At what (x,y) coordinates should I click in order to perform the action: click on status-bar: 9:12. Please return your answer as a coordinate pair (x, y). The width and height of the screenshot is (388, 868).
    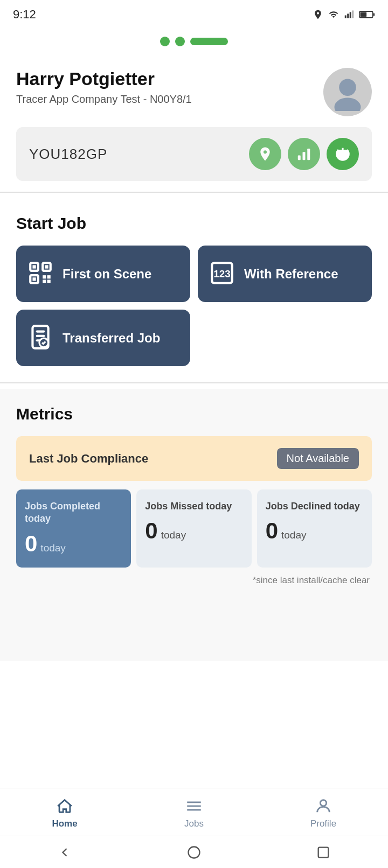
    Looking at the image, I should click on (194, 13).